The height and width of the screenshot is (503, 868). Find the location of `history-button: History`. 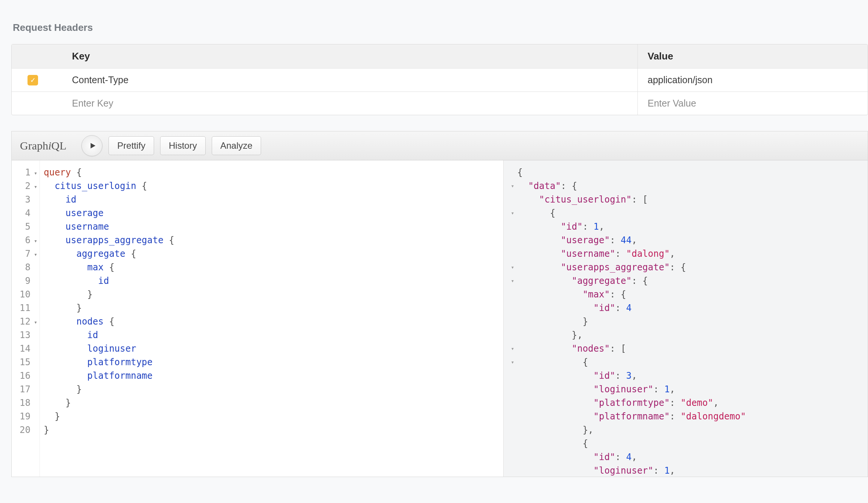

history-button: History is located at coordinates (183, 146).